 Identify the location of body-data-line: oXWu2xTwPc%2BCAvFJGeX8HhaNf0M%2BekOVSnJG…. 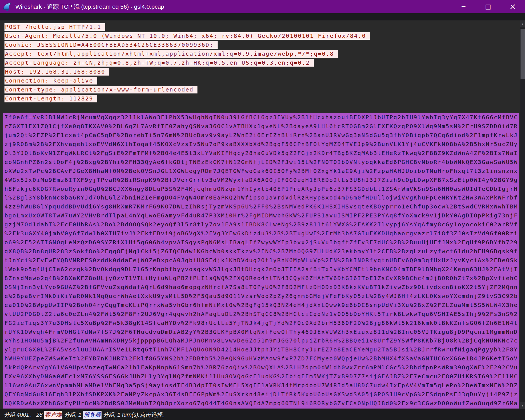
(262, 171).